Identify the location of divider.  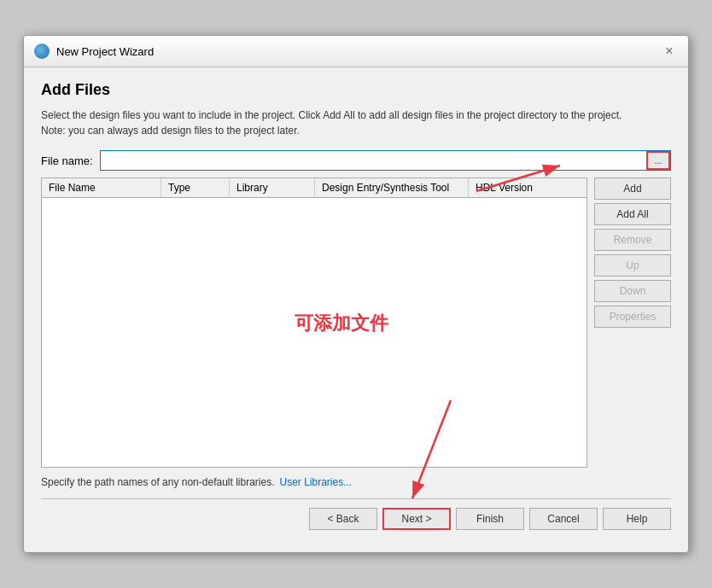
(356, 498).